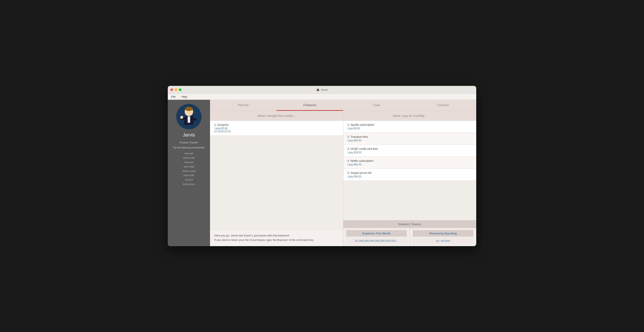 The height and width of the screenshot is (332, 644). What do you see at coordinates (410, 237) in the screenshot?
I see `stats-columns: Expenses This Month $1,099,999,999,999,9…` at bounding box center [410, 237].